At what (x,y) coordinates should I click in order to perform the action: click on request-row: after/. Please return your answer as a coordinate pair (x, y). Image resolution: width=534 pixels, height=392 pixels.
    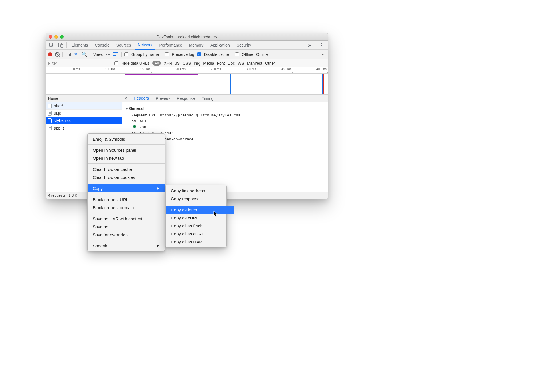
    Looking at the image, I should click on (84, 106).